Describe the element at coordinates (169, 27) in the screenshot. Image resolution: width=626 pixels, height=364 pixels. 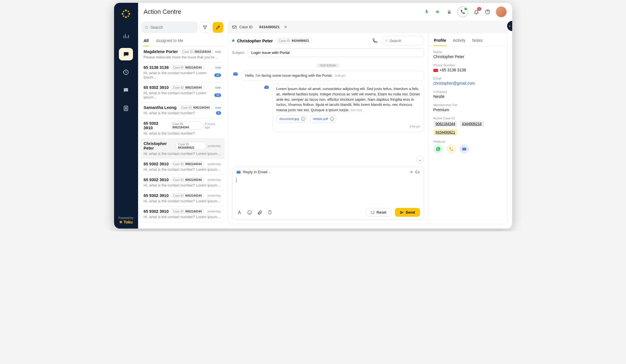
I see `search-input` at that location.